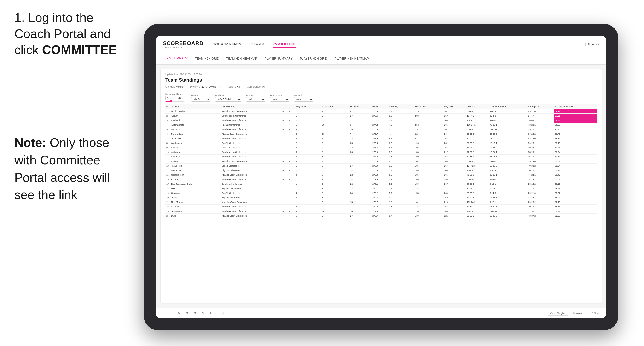  What do you see at coordinates (196, 207) in the screenshot?
I see `cell-school: Georgia` at bounding box center [196, 207].